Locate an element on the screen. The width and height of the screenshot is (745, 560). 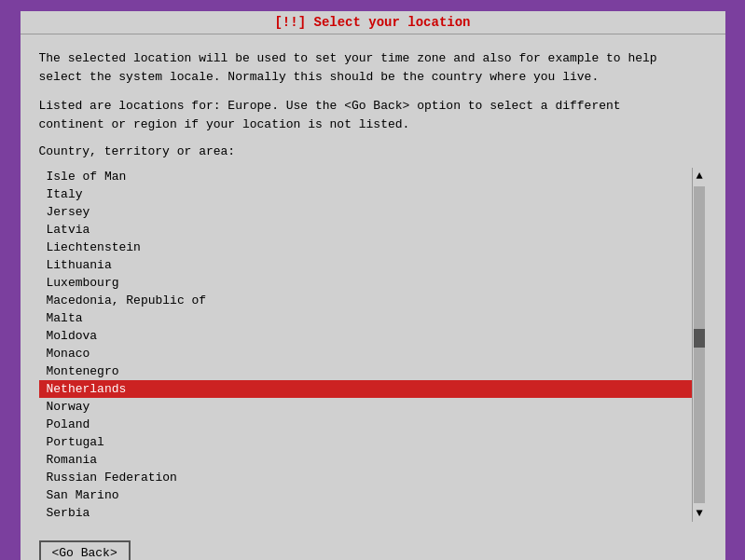
list-item: Romania is located at coordinates (366, 460).